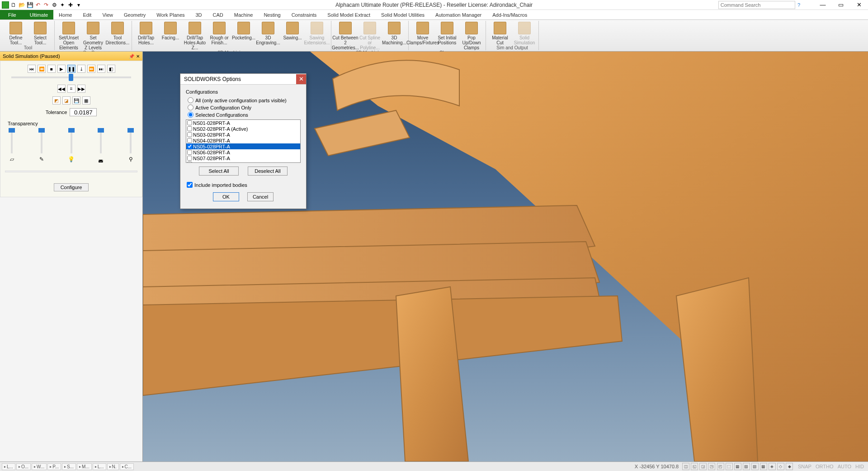 The width and height of the screenshot is (868, 471). I want to click on transp-slider-4: ◛, so click(101, 145).